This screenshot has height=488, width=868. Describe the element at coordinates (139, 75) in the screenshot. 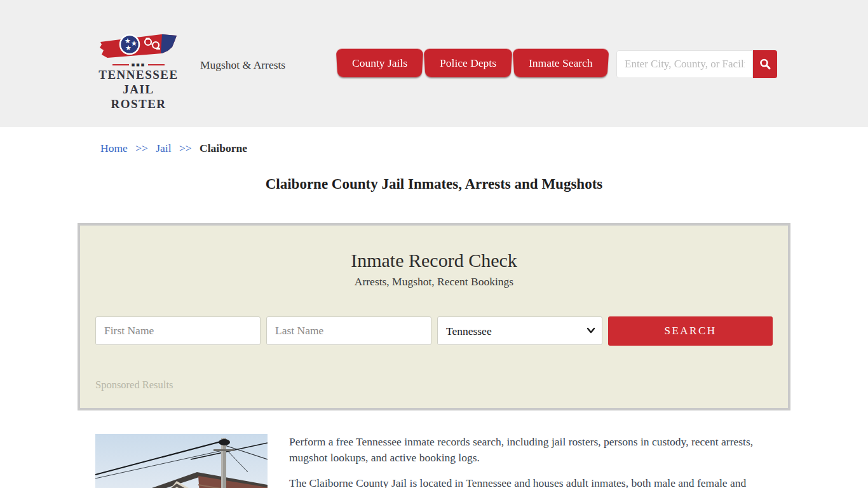

I see `logo-text-line1: TENNESSEE` at that location.